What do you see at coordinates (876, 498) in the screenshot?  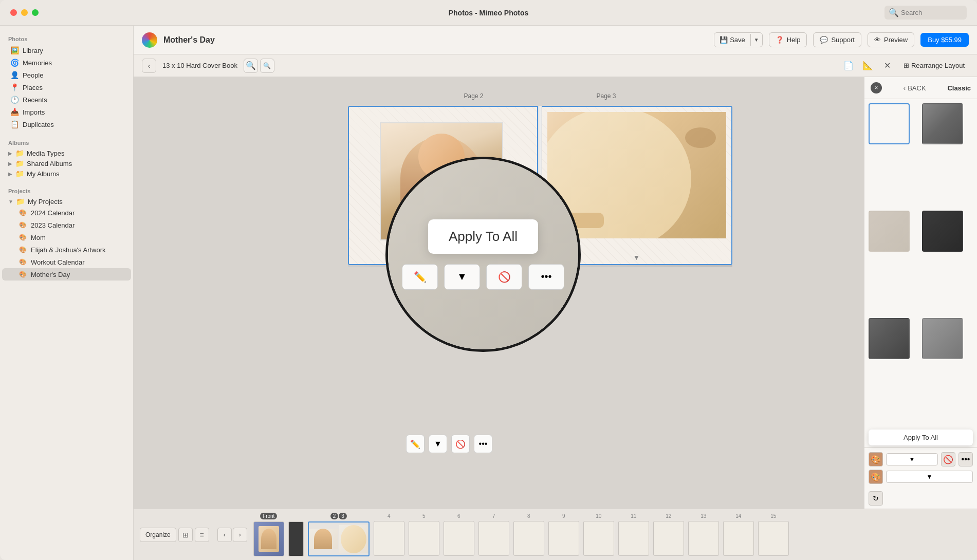 I see `refresh-button: ↻` at bounding box center [876, 498].